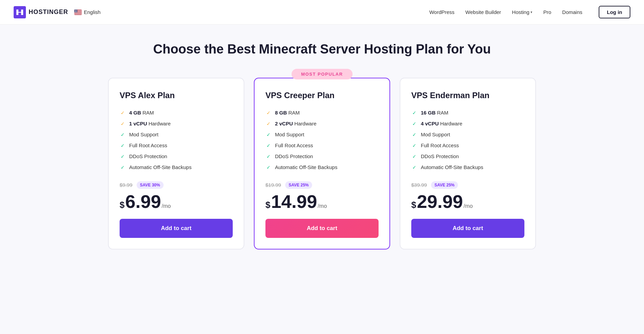 This screenshot has height=334, width=644. Describe the element at coordinates (176, 228) in the screenshot. I see `add-to-cart-button-alex: Add to cart` at that location.